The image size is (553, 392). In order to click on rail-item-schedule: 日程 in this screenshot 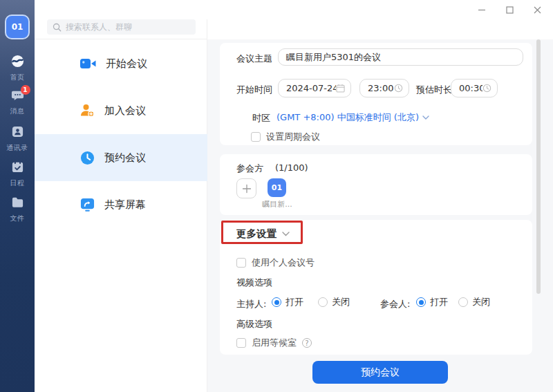, I will do `click(17, 174)`.